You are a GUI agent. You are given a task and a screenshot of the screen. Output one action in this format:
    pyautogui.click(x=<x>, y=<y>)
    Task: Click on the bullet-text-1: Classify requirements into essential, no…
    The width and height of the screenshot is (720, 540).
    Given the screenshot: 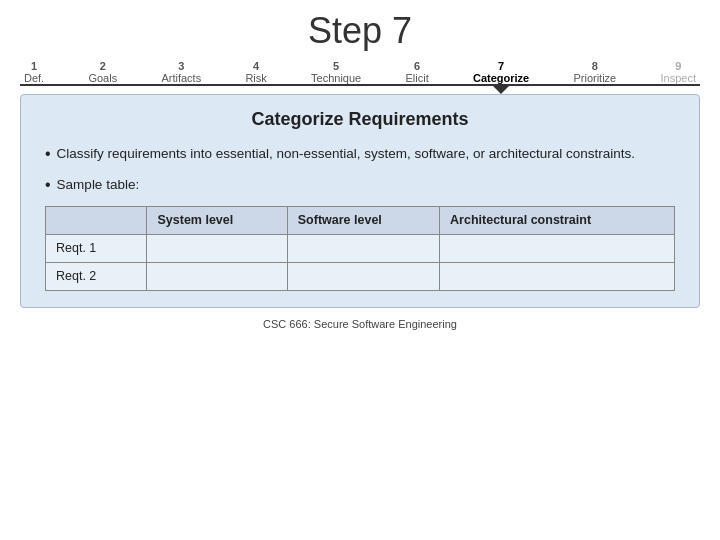 What is the action you would take?
    pyautogui.click(x=346, y=154)
    